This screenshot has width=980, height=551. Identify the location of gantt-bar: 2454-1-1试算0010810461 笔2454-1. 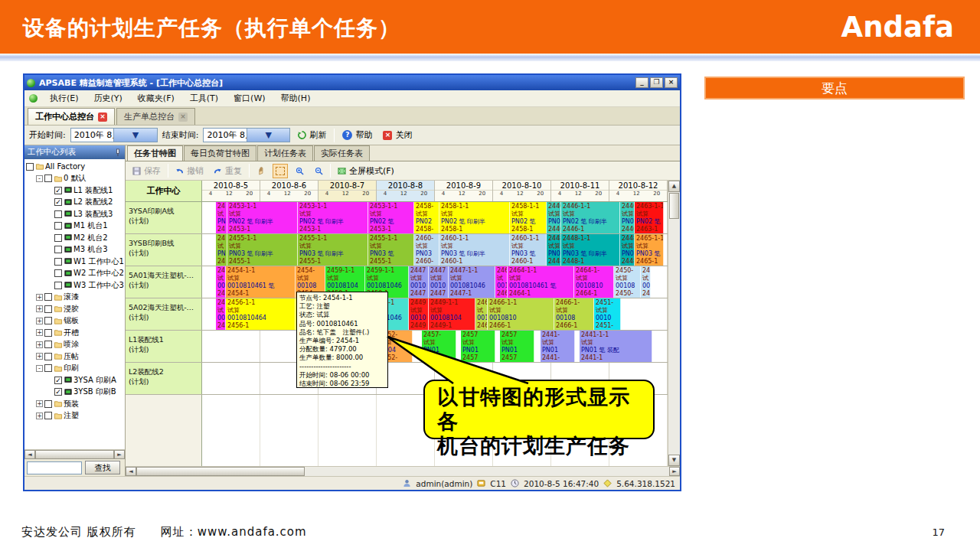
(260, 282).